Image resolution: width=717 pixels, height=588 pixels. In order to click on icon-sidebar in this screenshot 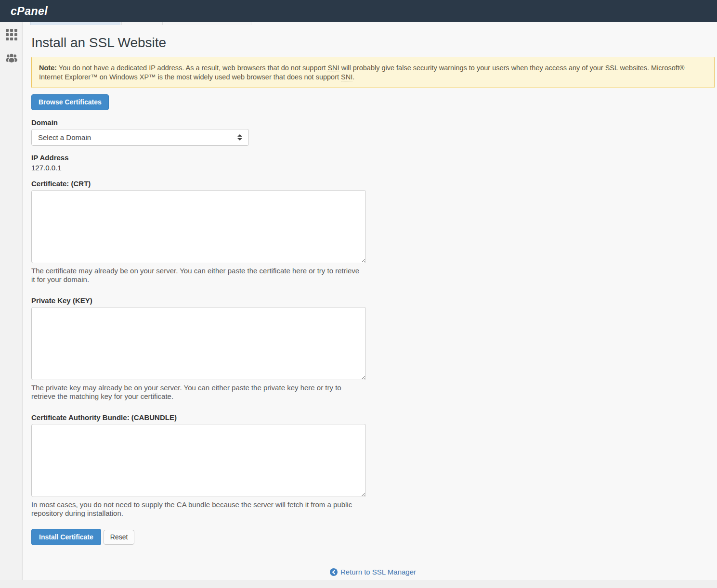, I will do `click(12, 301)`.